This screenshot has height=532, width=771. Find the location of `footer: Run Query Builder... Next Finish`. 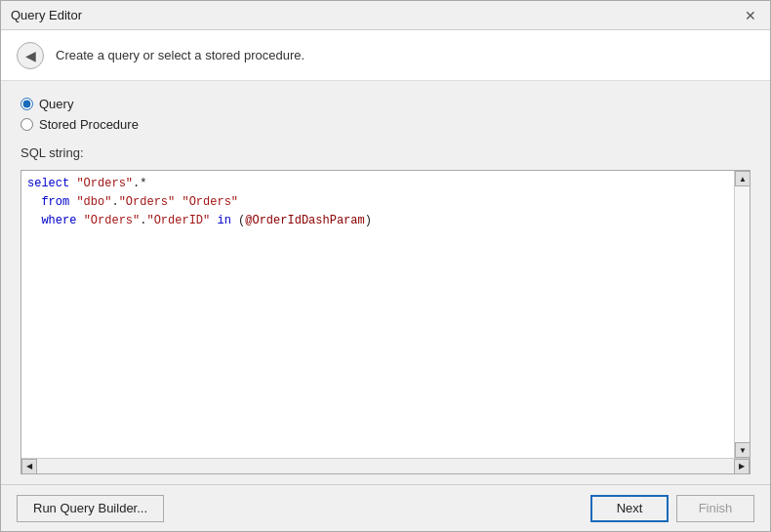

footer: Run Query Builder... Next Finish is located at coordinates (386, 508).